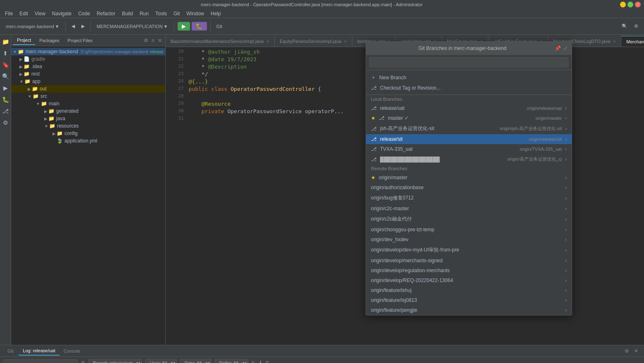 This screenshot has width=644, height=363. Describe the element at coordinates (144, 14) in the screenshot. I see `menu-run: Run` at that location.